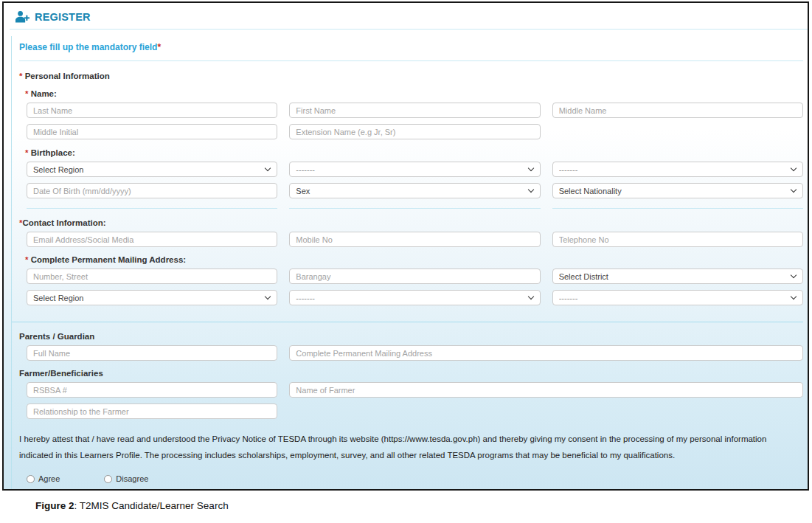 This screenshot has height=523, width=812. I want to click on sex-select: Sex, so click(414, 190).